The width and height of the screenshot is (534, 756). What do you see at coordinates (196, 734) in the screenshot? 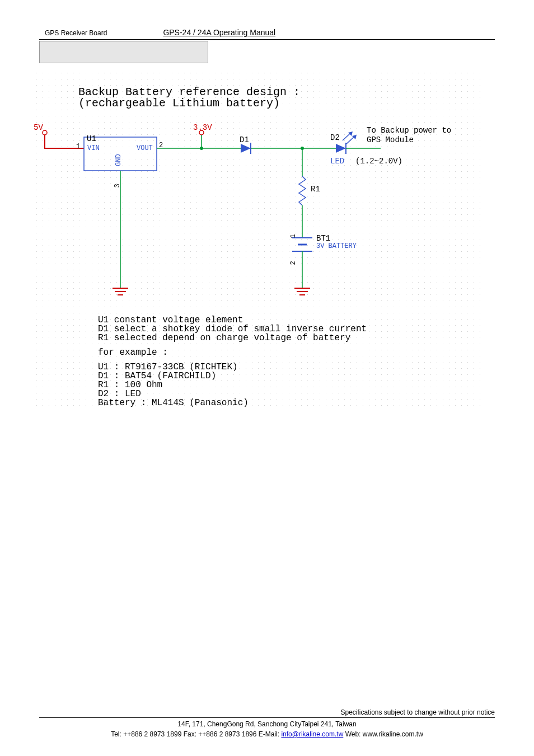
I see `footer-tel: Tel: ++886 2 8973 1899 Fax: ++886 2 8973…` at bounding box center [196, 734].